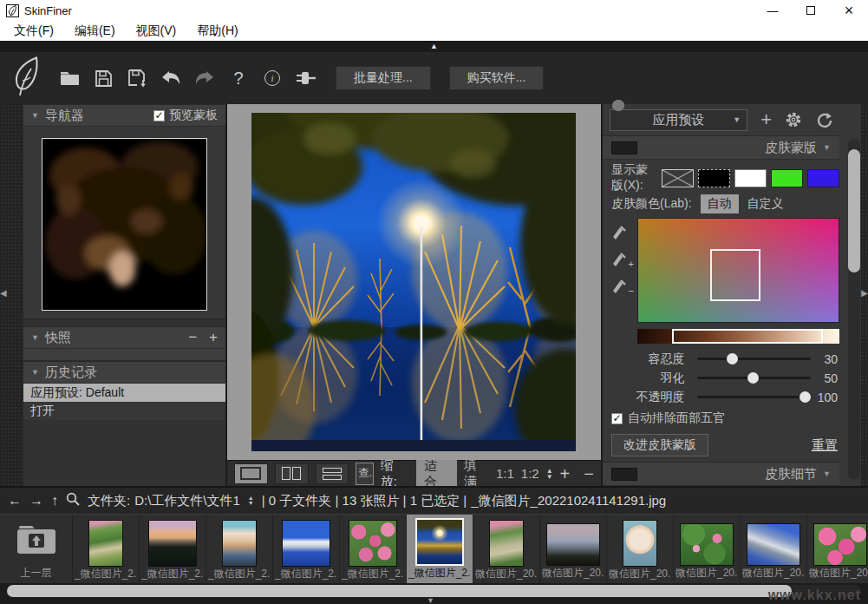 This screenshot has height=604, width=868. Describe the element at coordinates (766, 204) in the screenshot. I see `custom-mode-button: 自定义` at that location.